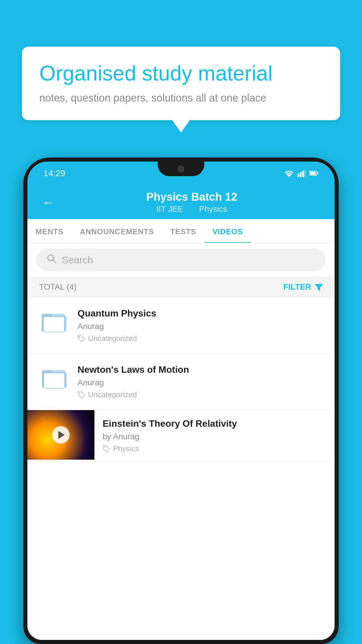 Image resolution: width=362 pixels, height=644 pixels. Describe the element at coordinates (214, 449) in the screenshot. I see `video-tag-3: Physics` at that location.